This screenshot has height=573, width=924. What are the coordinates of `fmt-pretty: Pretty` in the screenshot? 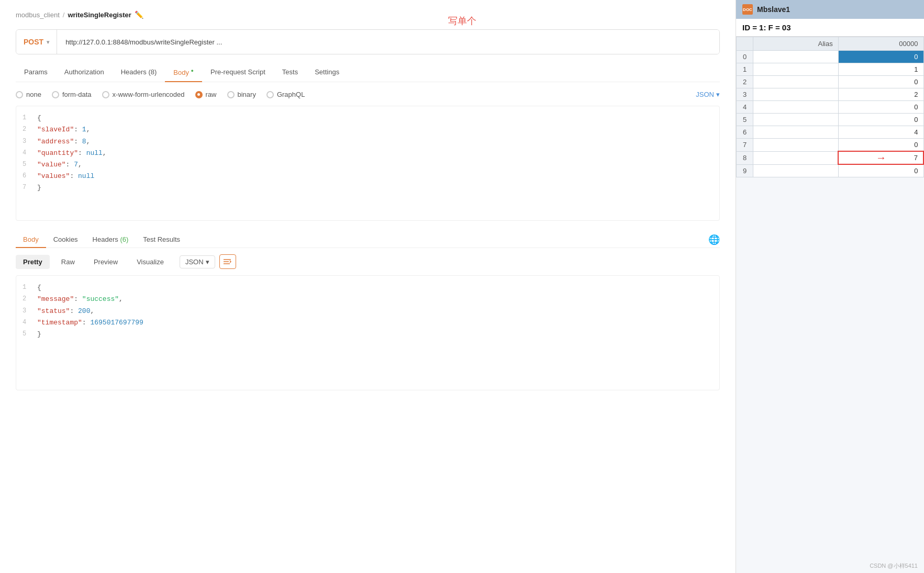 It's located at (32, 262).